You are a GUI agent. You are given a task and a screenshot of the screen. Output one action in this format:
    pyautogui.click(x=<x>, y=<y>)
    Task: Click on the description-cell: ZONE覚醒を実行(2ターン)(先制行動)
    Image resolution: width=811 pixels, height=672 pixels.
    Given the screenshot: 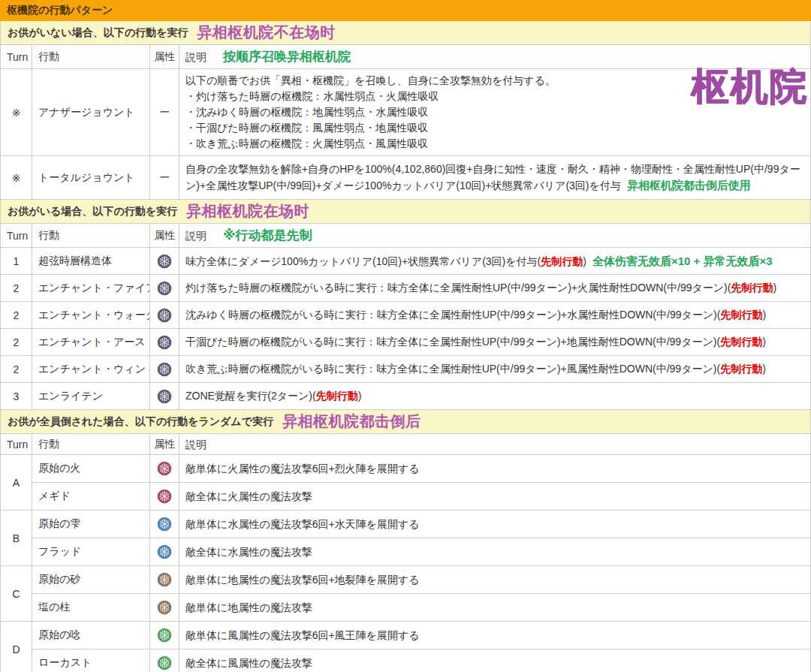 What is the action you would take?
    pyautogui.click(x=496, y=396)
    